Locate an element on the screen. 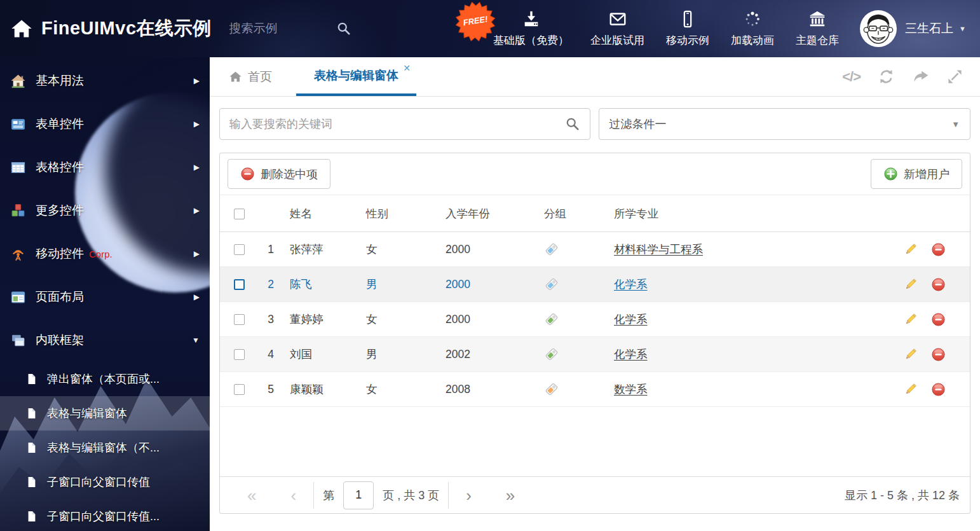 Image resolution: width=980 pixels, height=531 pixels. filter-dropdown: 过滤条件一 ▼ is located at coordinates (785, 124).